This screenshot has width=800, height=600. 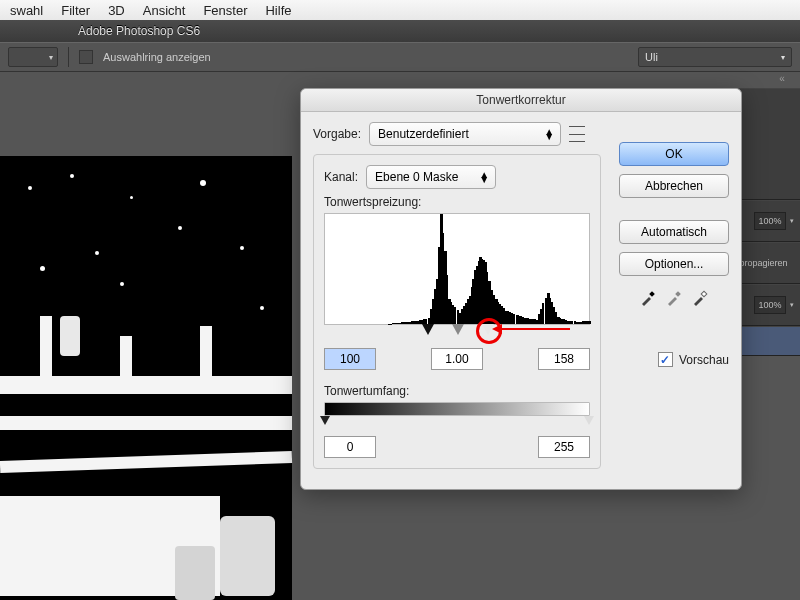 I want to click on preset-menu-icon, so click(x=577, y=134).